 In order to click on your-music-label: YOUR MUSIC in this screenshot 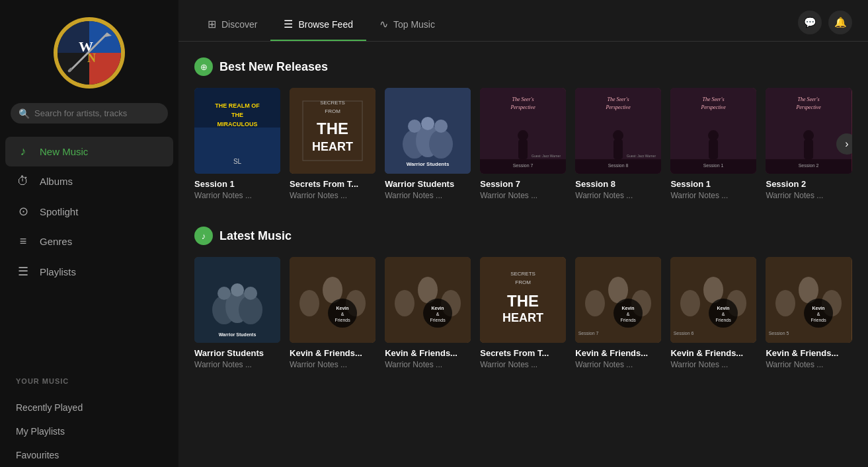, I will do `click(89, 381)`.